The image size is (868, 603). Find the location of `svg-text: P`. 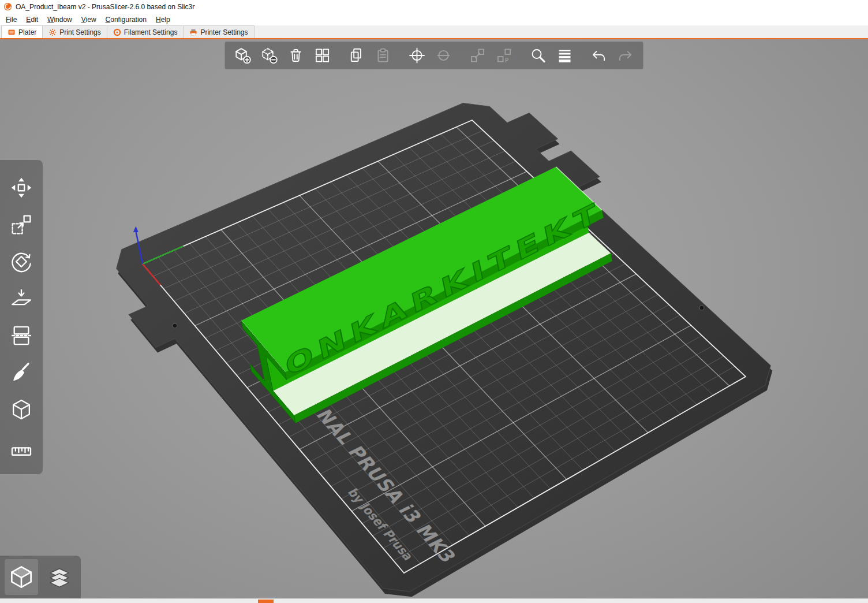

svg-text: P is located at coordinates (507, 60).